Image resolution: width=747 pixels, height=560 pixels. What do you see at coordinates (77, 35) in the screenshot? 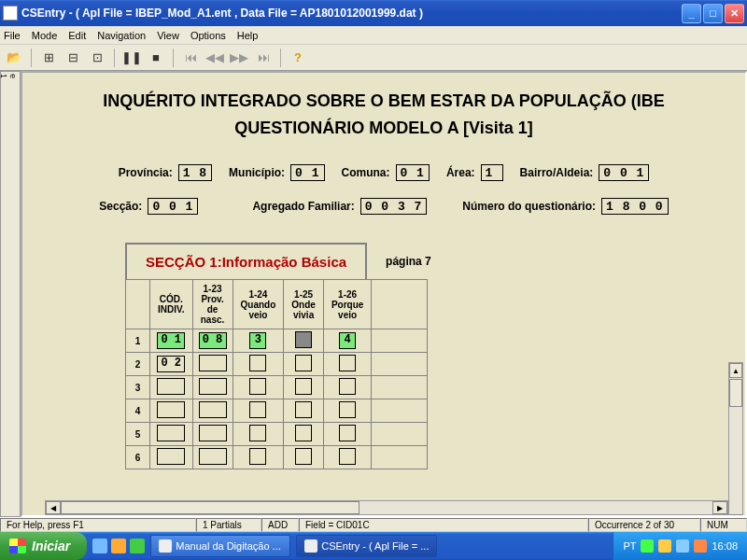
I see `menu-edit: Edit` at bounding box center [77, 35].